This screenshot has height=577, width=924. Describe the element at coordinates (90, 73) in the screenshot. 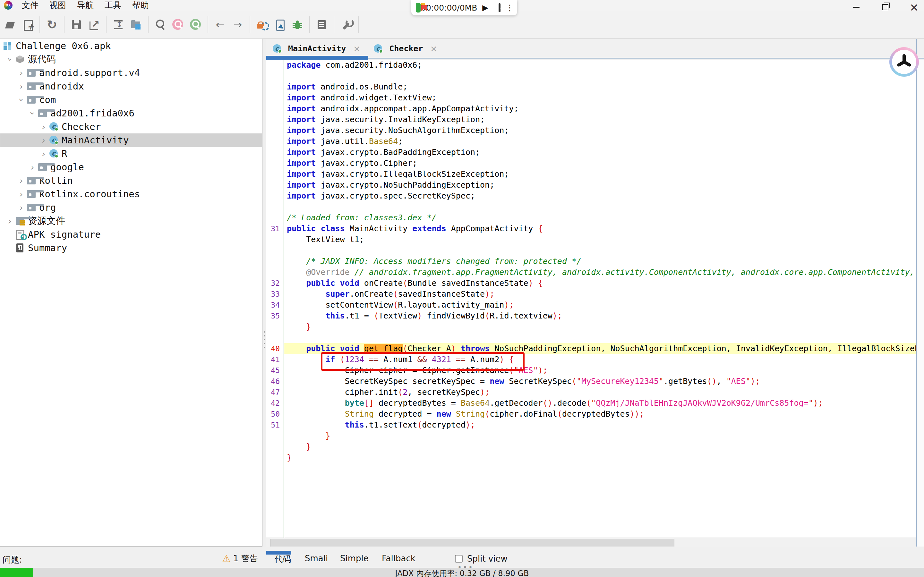

I see `tree-item-label: android.support.v4` at that location.